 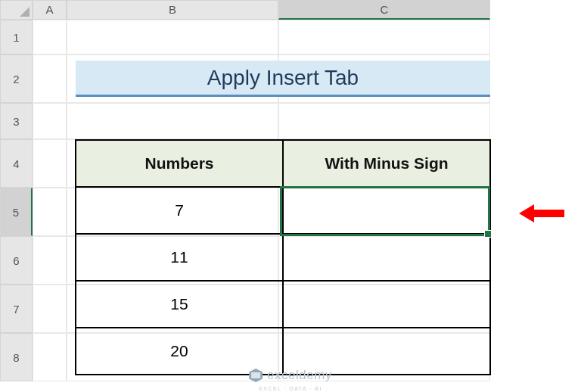 I want to click on cell-b1, so click(x=172, y=37).